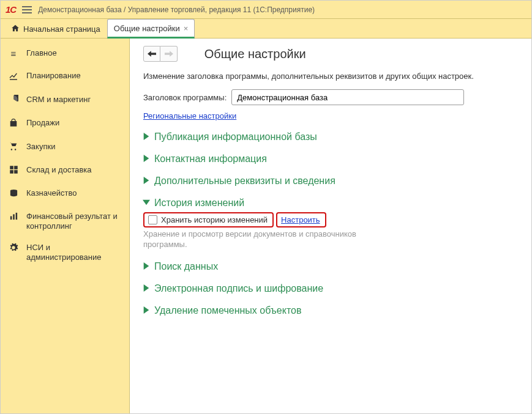 The image size is (532, 414). I want to click on sidebar-item-label: Закупки, so click(40, 147).